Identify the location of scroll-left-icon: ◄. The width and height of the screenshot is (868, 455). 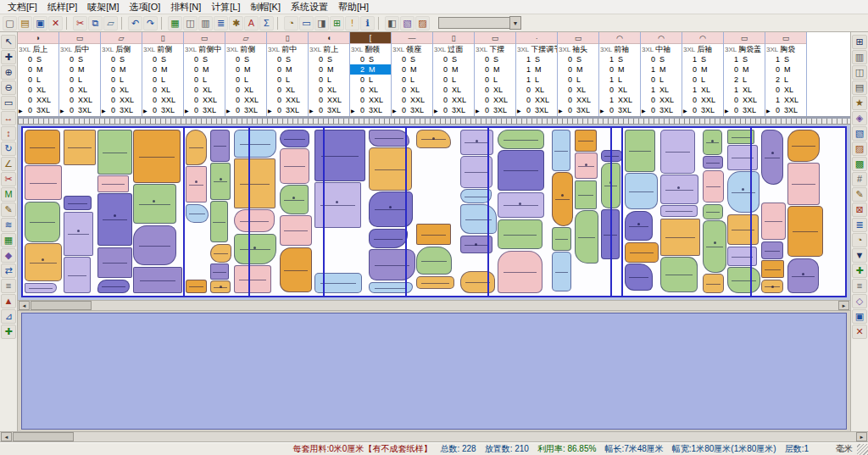
(7, 437).